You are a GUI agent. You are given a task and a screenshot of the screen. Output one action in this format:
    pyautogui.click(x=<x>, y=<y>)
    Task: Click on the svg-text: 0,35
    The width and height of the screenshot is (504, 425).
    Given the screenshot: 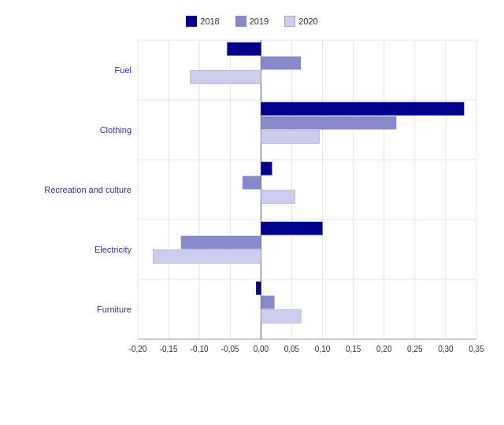 What is the action you would take?
    pyautogui.click(x=476, y=349)
    